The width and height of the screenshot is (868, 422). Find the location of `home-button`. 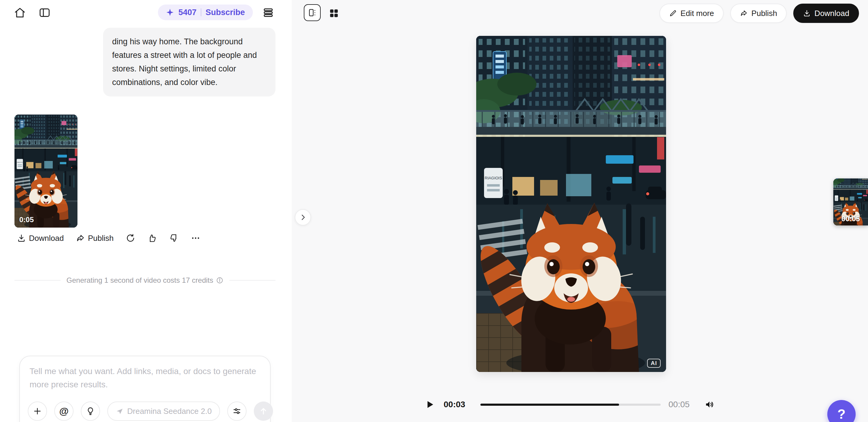

home-button is located at coordinates (20, 13).